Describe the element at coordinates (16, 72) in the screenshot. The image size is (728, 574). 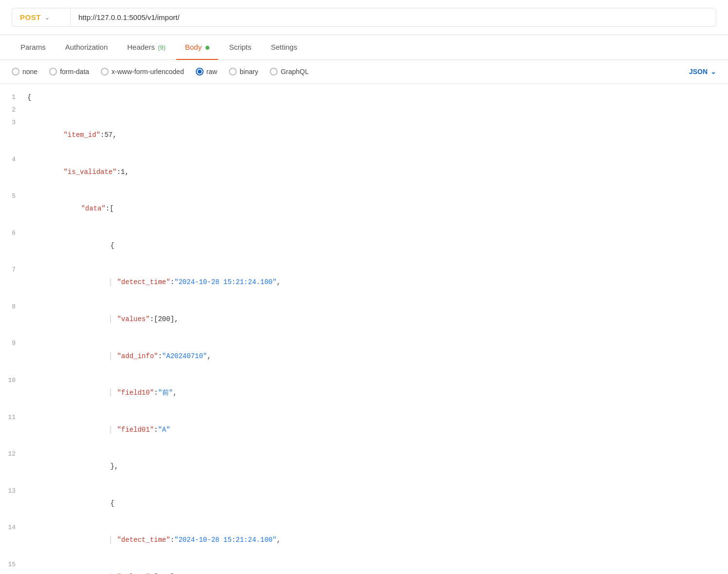
I see `radio-circle-none` at that location.